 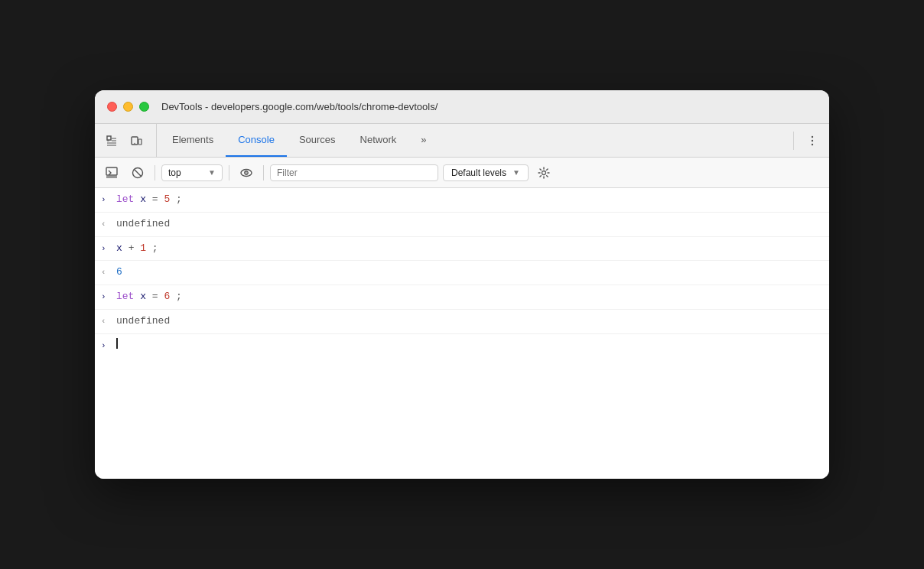 What do you see at coordinates (462, 273) in the screenshot?
I see `console-row-4: ‹ 6` at bounding box center [462, 273].